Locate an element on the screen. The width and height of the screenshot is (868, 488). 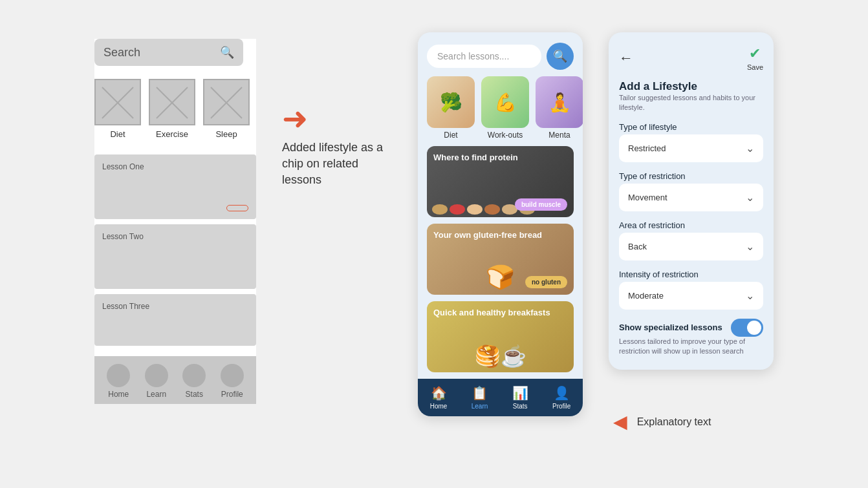
wireframe-nav-learn-label: Learn is located at coordinates (157, 394).